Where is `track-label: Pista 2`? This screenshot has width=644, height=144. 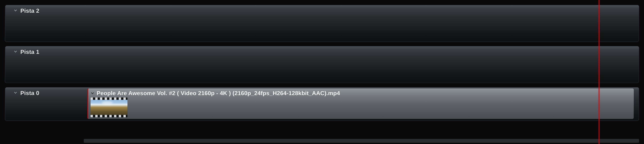 track-label: Pista 2 is located at coordinates (30, 11).